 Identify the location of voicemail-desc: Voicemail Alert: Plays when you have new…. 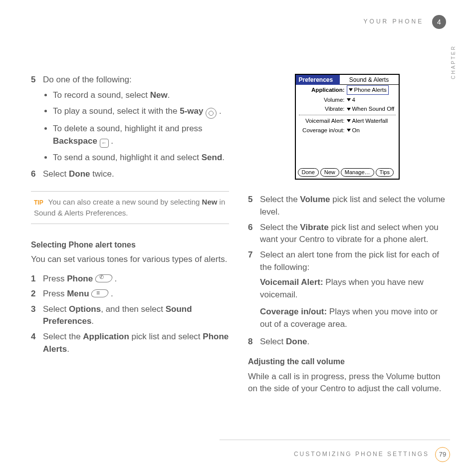
(353, 288).